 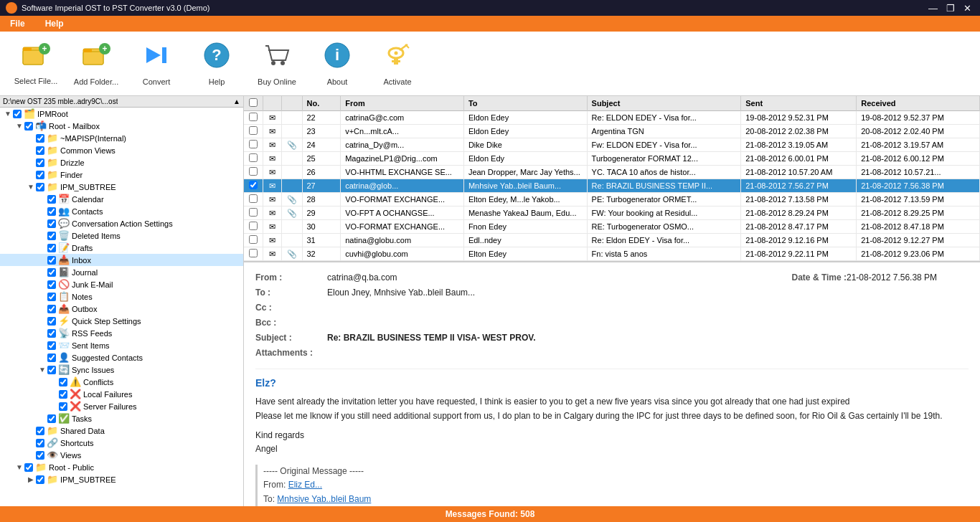 What do you see at coordinates (122, 199) in the screenshot?
I see `tree-item-calendar: 📅Calendar` at bounding box center [122, 199].